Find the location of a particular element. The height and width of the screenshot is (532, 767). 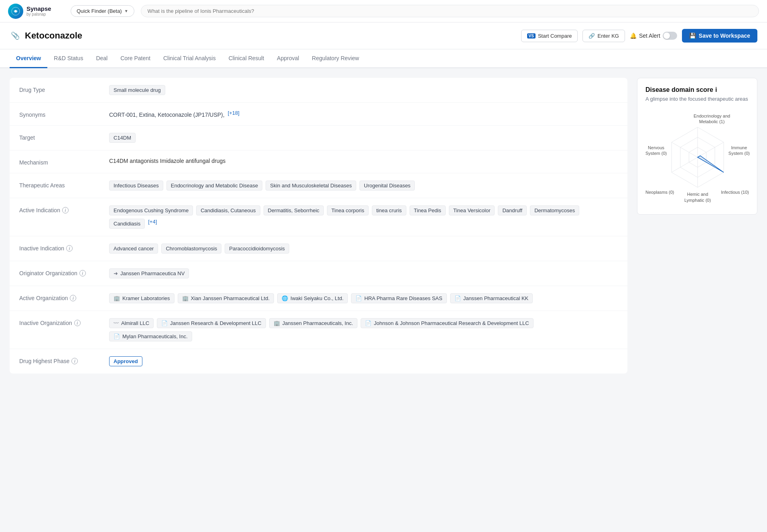

mechanism-row: Mechanism C14DM antagonists Imidazole an… is located at coordinates (319, 162).